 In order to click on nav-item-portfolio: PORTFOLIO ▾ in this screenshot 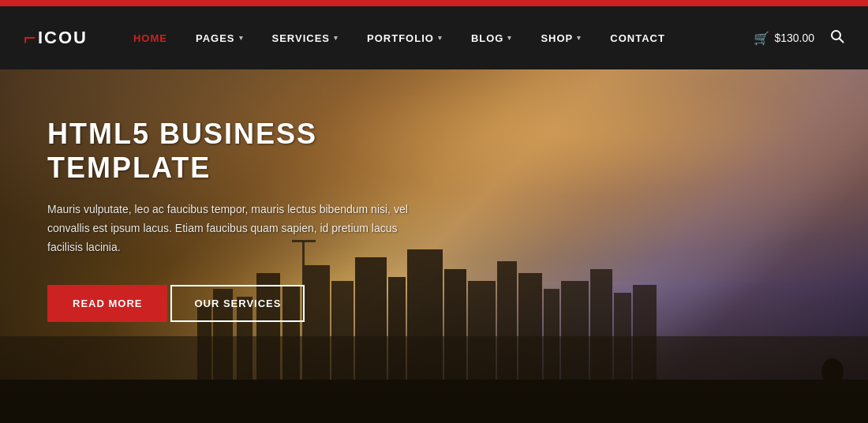, I will do `click(405, 38)`.